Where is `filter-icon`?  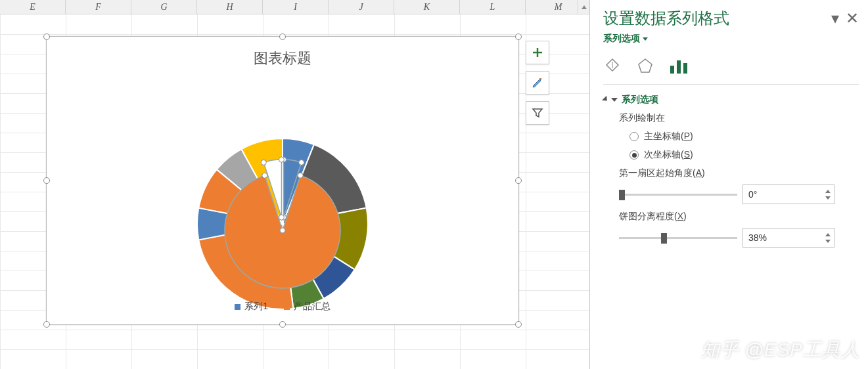
filter-icon is located at coordinates (537, 113).